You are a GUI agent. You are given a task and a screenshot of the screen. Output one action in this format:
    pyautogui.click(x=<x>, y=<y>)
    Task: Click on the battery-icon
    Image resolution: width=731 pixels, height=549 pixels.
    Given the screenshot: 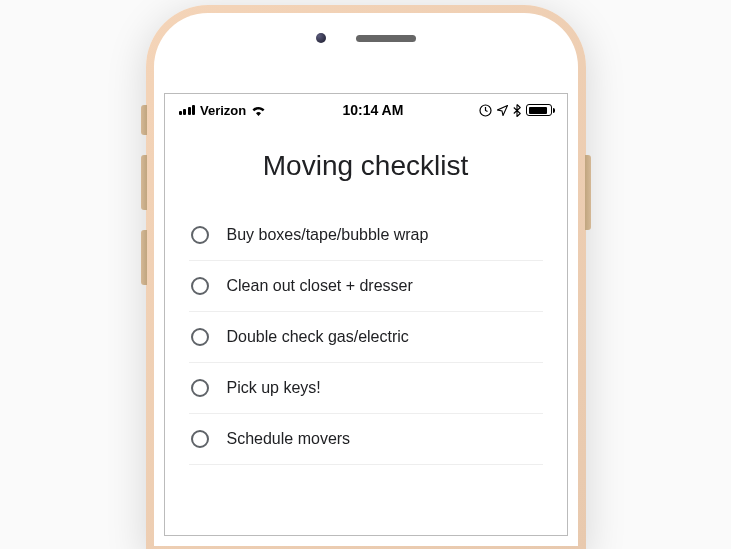 What is the action you would take?
    pyautogui.click(x=539, y=110)
    